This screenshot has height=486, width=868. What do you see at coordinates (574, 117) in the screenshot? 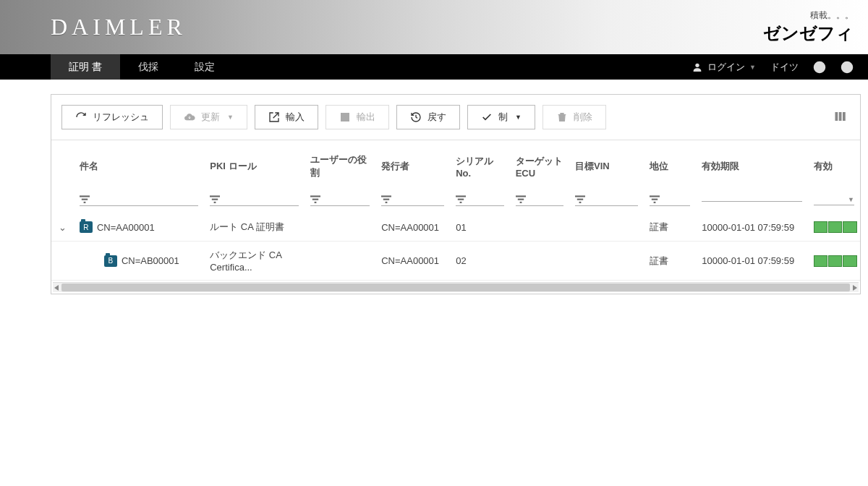
I see `delete-button: 削除` at bounding box center [574, 117].